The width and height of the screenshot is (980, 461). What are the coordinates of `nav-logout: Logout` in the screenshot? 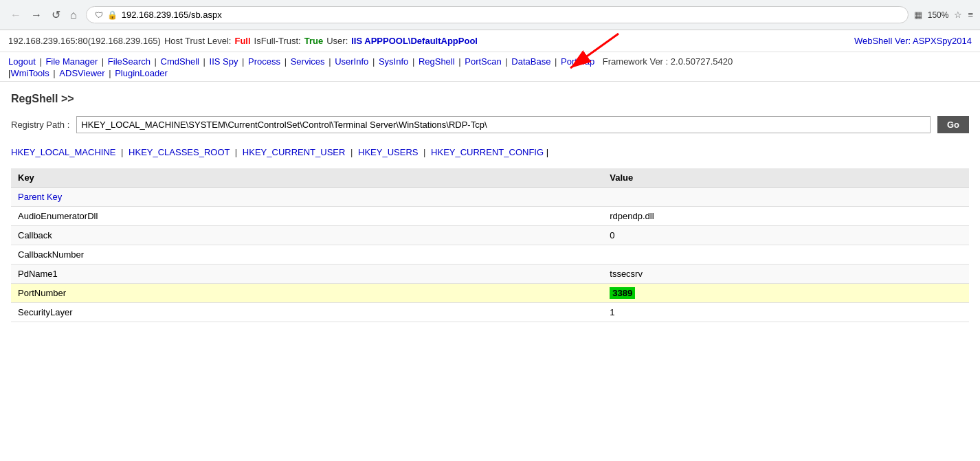 It's located at (22, 62).